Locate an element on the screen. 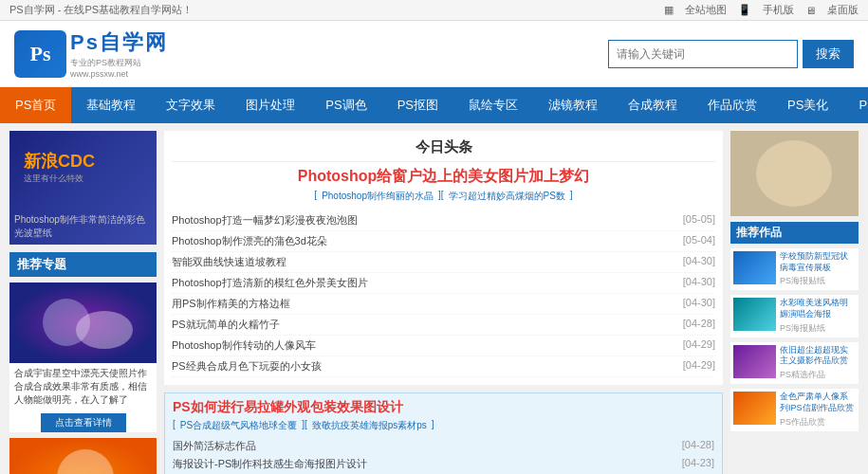 The height and width of the screenshot is (474, 868). main-banner: 新浪CDC 这里有什么特效 Photoshop制作非常简洁的彩色光波壁纸 is located at coordinates (83, 188).